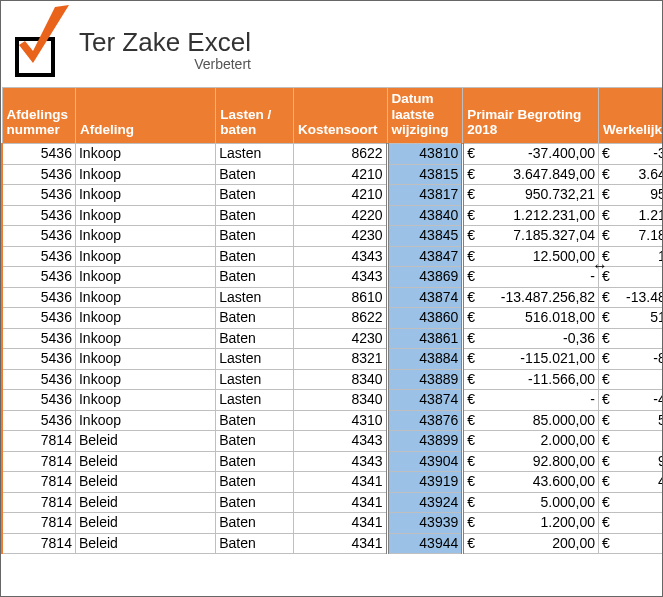 The width and height of the screenshot is (663, 597). Describe the element at coordinates (425, 174) in the screenshot. I see `cell-datum: 43815` at that location.